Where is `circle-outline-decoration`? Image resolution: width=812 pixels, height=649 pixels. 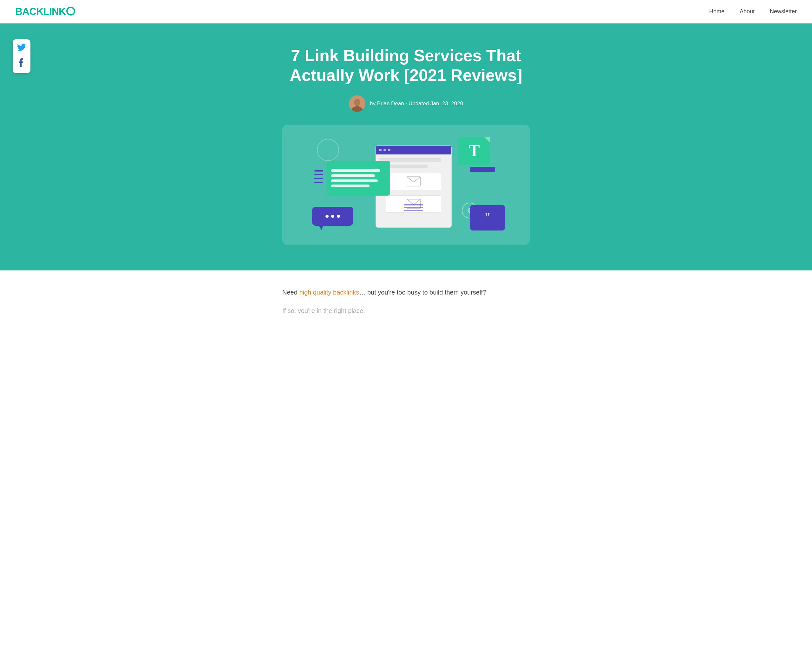
circle-outline-decoration is located at coordinates (328, 150).